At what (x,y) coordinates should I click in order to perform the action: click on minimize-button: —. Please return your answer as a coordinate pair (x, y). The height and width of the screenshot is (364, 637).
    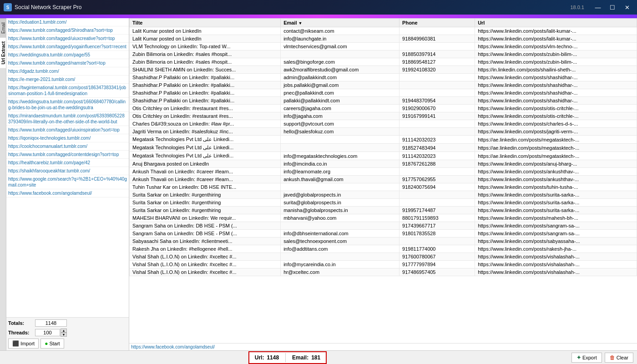
    Looking at the image, I should click on (598, 7).